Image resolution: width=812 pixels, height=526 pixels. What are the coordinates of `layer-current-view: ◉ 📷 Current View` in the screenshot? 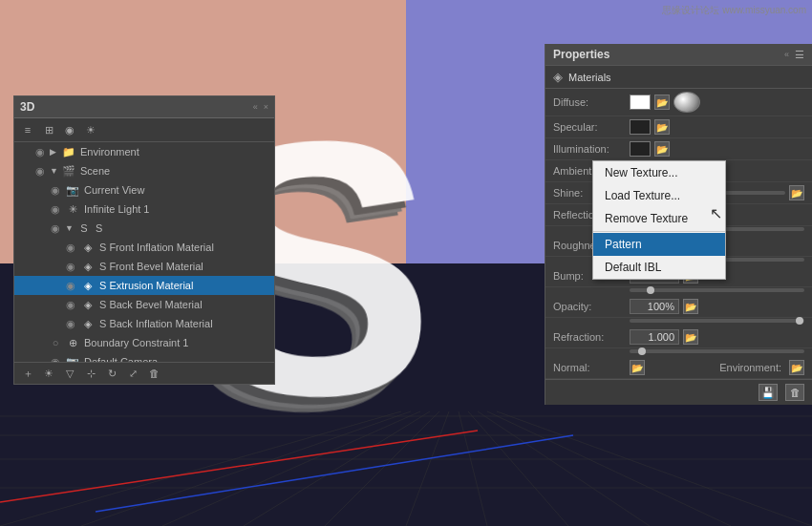 It's located at (144, 190).